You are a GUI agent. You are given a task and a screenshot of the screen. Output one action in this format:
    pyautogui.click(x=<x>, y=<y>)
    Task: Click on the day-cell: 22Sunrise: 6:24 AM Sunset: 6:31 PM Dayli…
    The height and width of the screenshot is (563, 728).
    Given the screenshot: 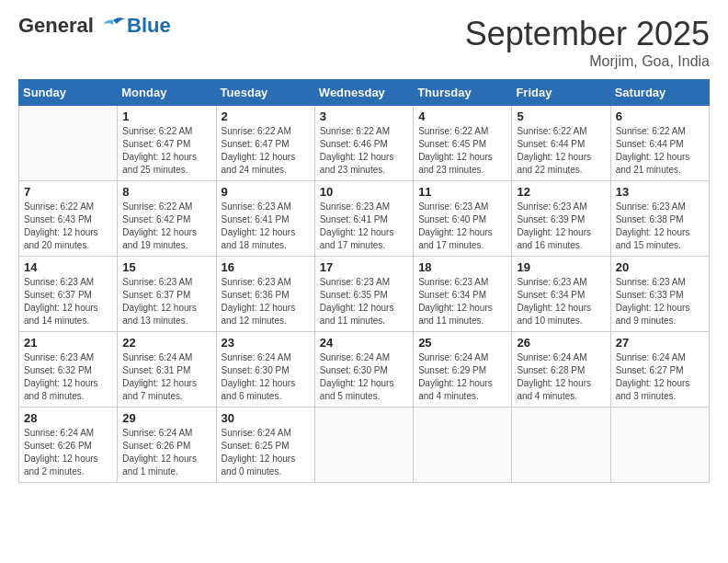 What is the action you would take?
    pyautogui.click(x=167, y=370)
    